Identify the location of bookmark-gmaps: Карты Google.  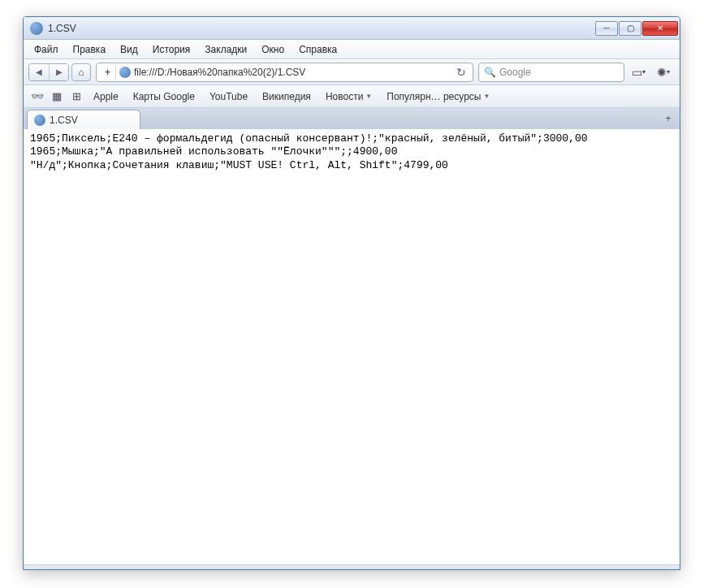
(164, 97).